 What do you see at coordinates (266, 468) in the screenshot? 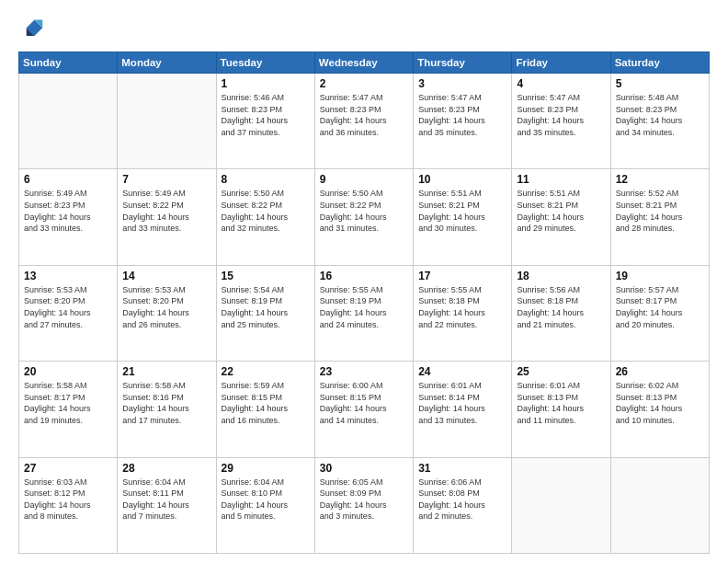
I see `day-number: 29` at bounding box center [266, 468].